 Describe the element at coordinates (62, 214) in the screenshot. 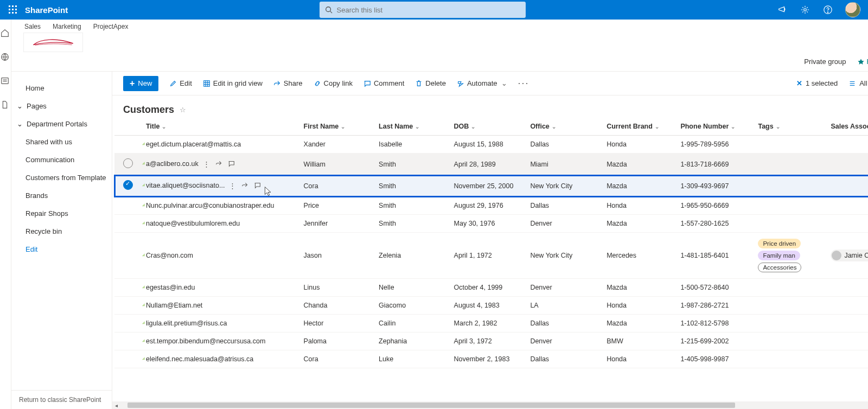

I see `nav-item-repair-shops: Repair Shops` at that location.